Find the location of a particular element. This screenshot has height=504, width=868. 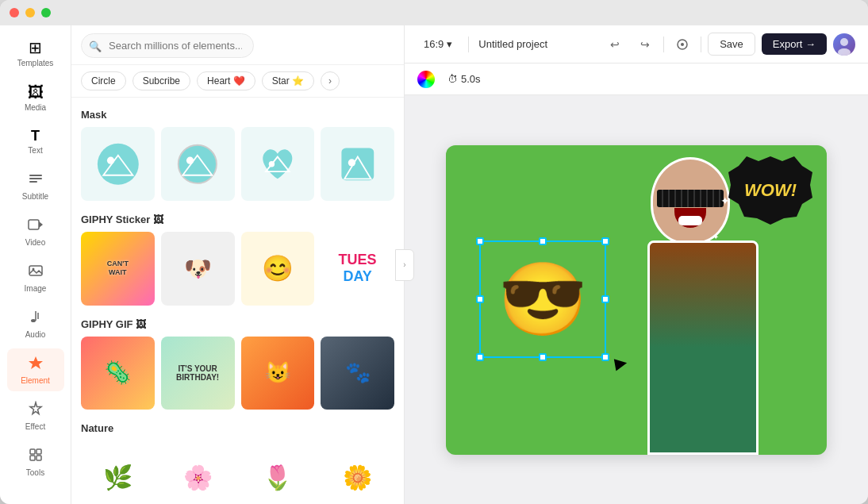

handle-middle-right is located at coordinates (605, 299).